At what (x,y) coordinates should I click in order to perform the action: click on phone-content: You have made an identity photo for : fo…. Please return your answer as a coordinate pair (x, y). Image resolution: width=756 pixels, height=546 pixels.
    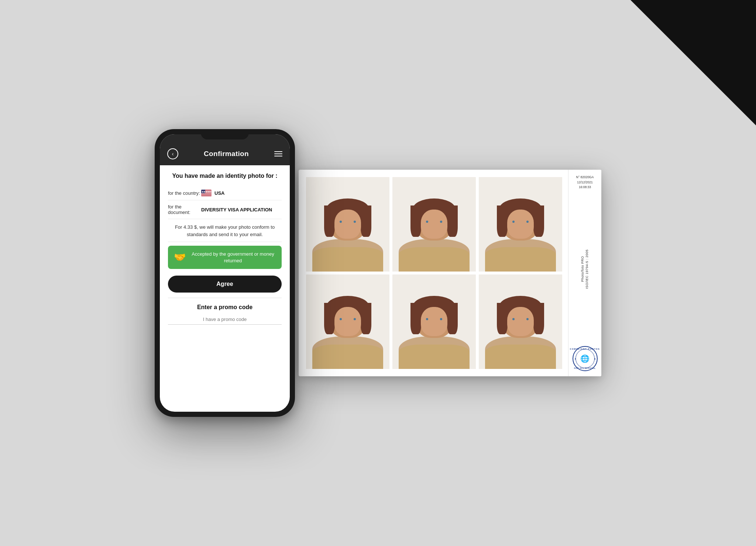
    Looking at the image, I should click on (225, 288).